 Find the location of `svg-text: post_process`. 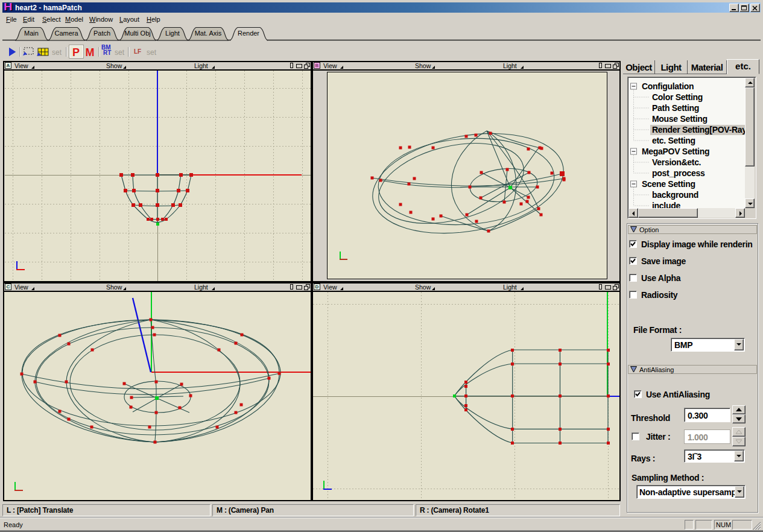

svg-text: post_process is located at coordinates (679, 173).